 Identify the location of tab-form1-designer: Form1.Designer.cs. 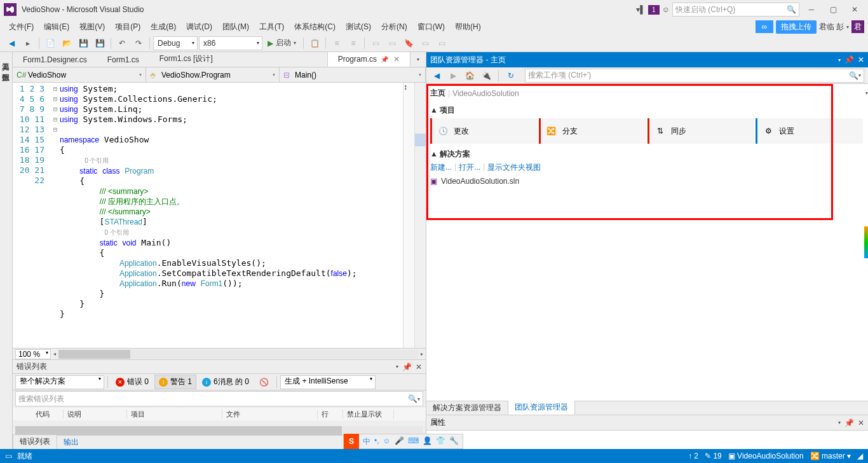
(55, 60).